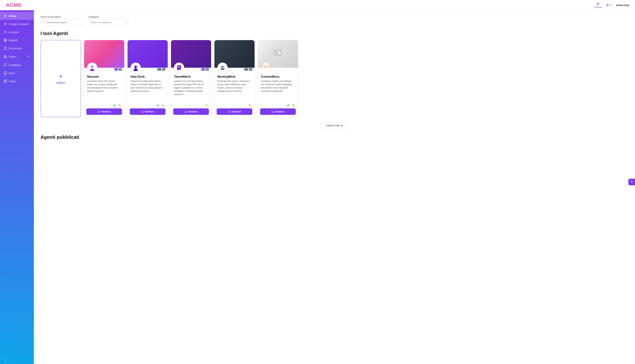 The height and width of the screenshot is (364, 635). Describe the element at coordinates (62, 22) in the screenshot. I see `search-input-wrap` at that location.